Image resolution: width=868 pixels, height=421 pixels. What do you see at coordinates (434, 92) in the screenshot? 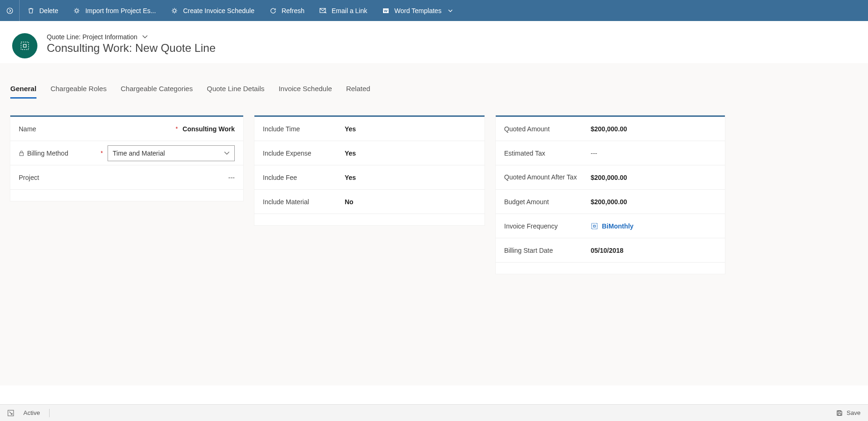
I see `tabstrip: General Chargeable Roles Chargeable Cate…` at bounding box center [434, 92].